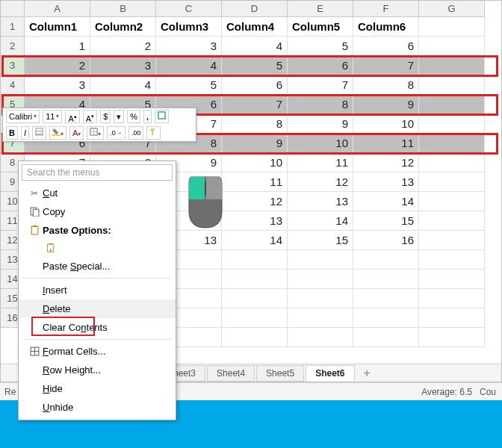 The image size is (502, 448). Describe the element at coordinates (96, 133) in the screenshot. I see `borders-button: ▾` at that location.